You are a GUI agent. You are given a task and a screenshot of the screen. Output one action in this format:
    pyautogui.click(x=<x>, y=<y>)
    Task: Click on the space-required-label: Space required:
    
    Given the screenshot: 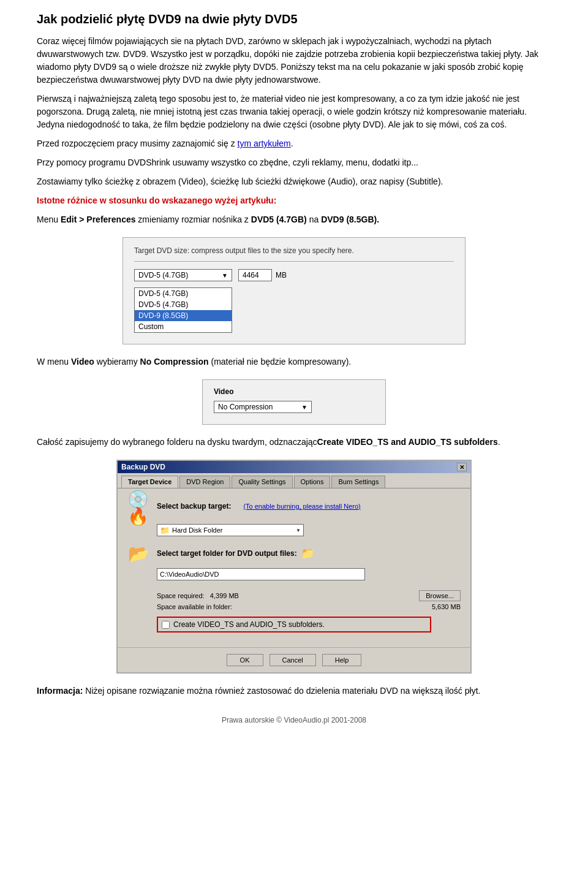 What is the action you would take?
    pyautogui.click(x=181, y=596)
    